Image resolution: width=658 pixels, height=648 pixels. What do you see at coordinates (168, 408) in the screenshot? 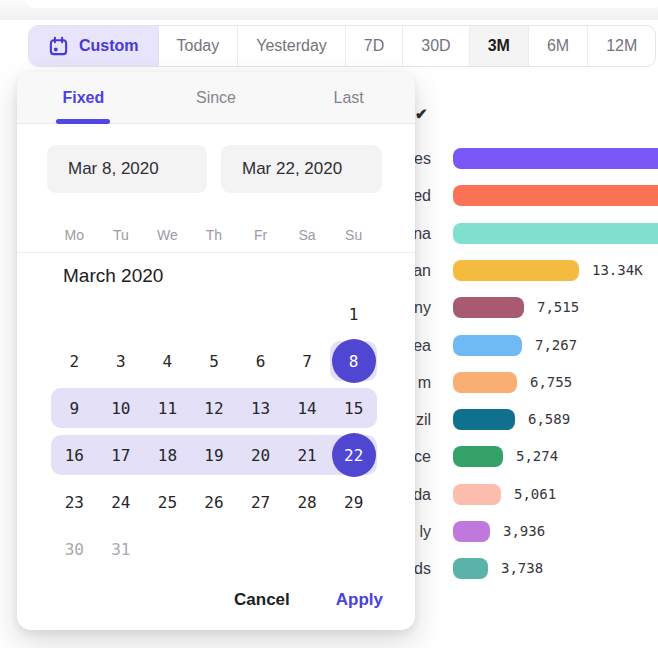
I see `calendar-day-11: 11` at bounding box center [168, 408].